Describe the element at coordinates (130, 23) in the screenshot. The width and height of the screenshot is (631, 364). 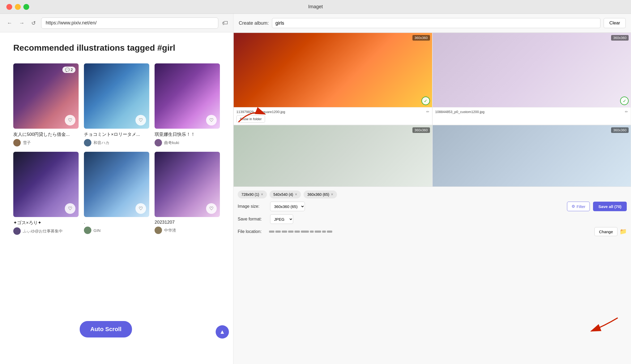
I see `url-bar` at that location.